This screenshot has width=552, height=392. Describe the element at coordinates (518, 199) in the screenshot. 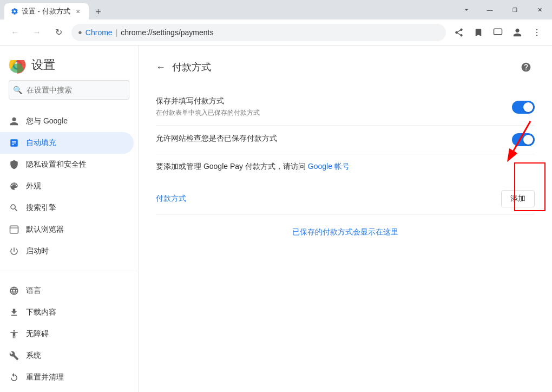

I see `add-payment-button: 添加` at that location.